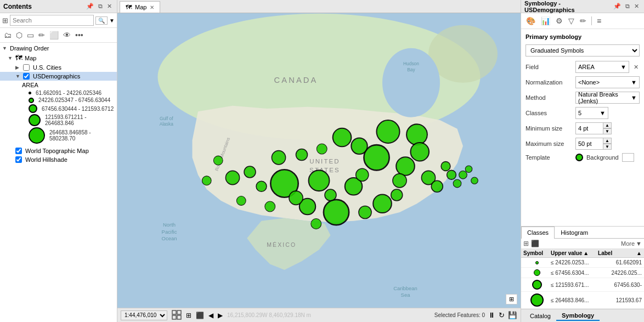 The width and height of the screenshot is (644, 322). What do you see at coordinates (169, 225) in the screenshot?
I see `svg-text: North` at bounding box center [169, 225].